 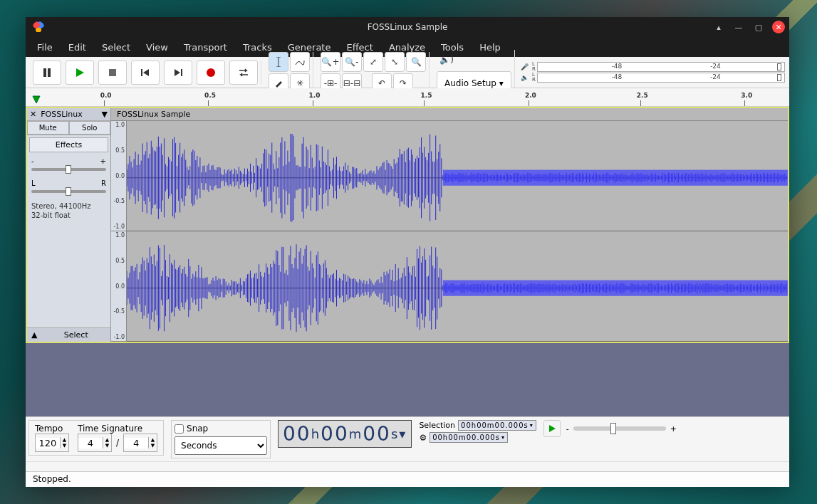 I want to click on zoom-toggle-button: 🔍, so click(x=416, y=62).